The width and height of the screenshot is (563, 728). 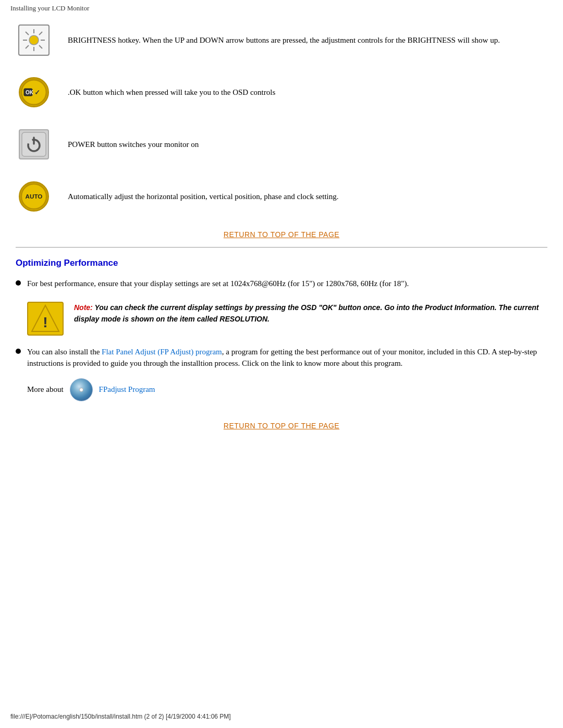 I want to click on ok-icon-box: OK ✓, so click(x=34, y=92).